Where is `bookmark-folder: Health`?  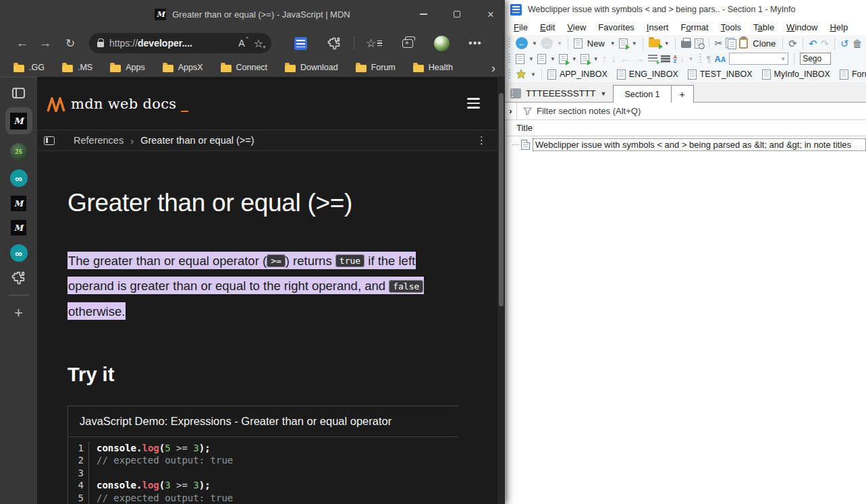
bookmark-folder: Health is located at coordinates (433, 67).